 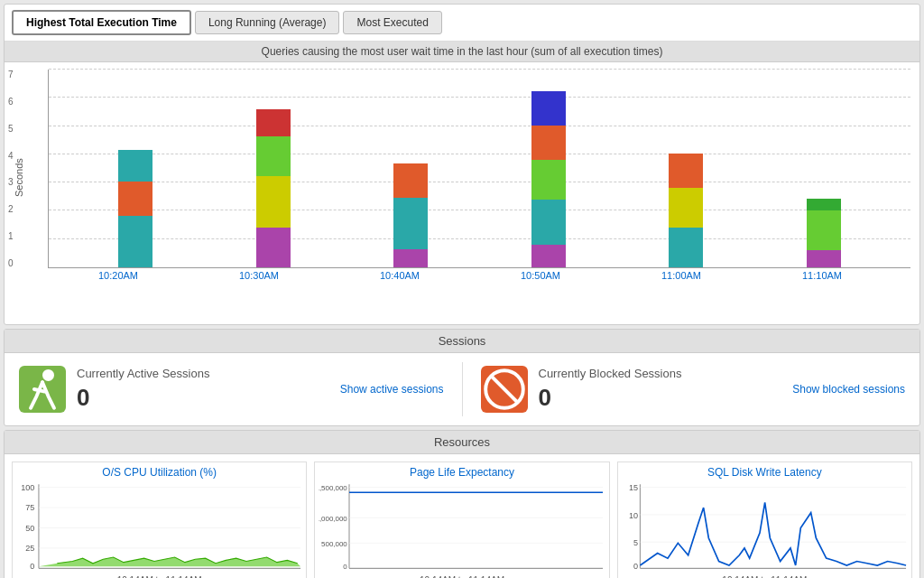 What do you see at coordinates (400, 275) in the screenshot?
I see `x-label-1040: 10:40AM` at bounding box center [400, 275].